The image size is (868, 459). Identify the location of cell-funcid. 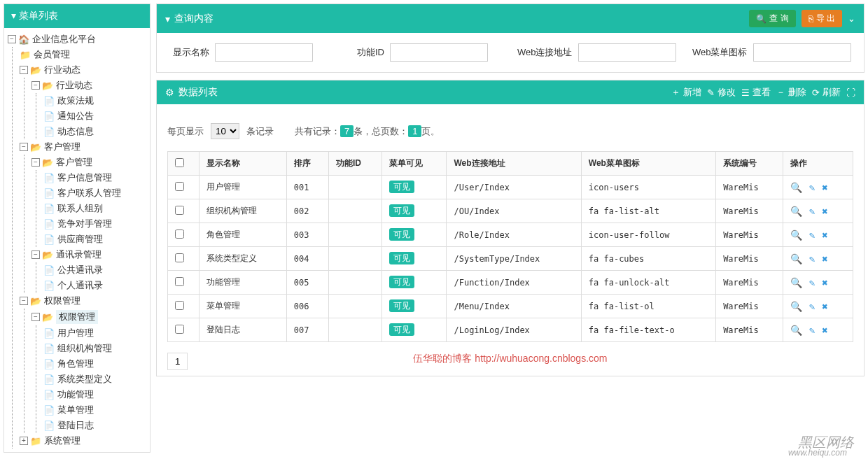
(355, 235).